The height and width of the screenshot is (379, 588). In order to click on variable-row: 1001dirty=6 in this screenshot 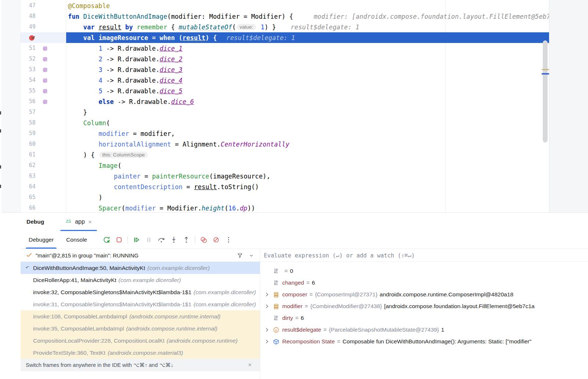, I will do `click(424, 318)`.